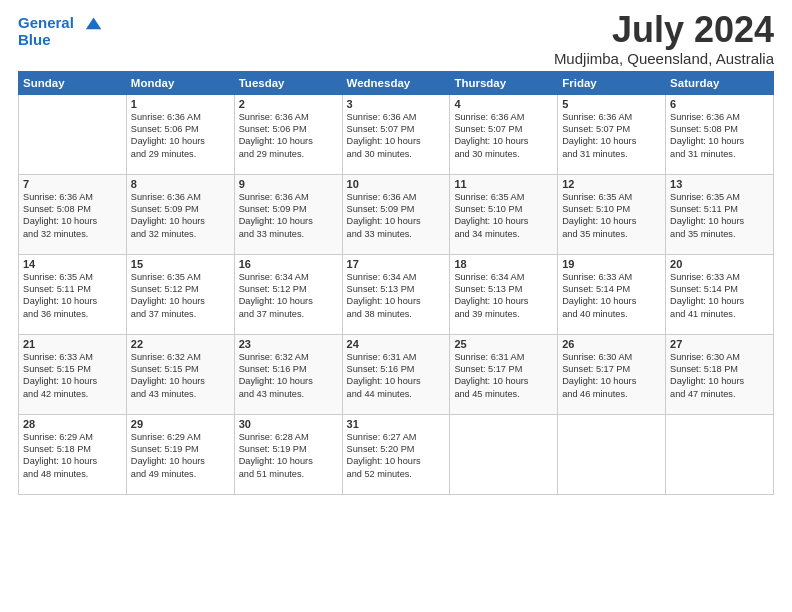 Image resolution: width=792 pixels, height=612 pixels. I want to click on cell-info: Sunrise: 6:34 AM Sunset: 5:12 PM Dayligh…, so click(288, 296).